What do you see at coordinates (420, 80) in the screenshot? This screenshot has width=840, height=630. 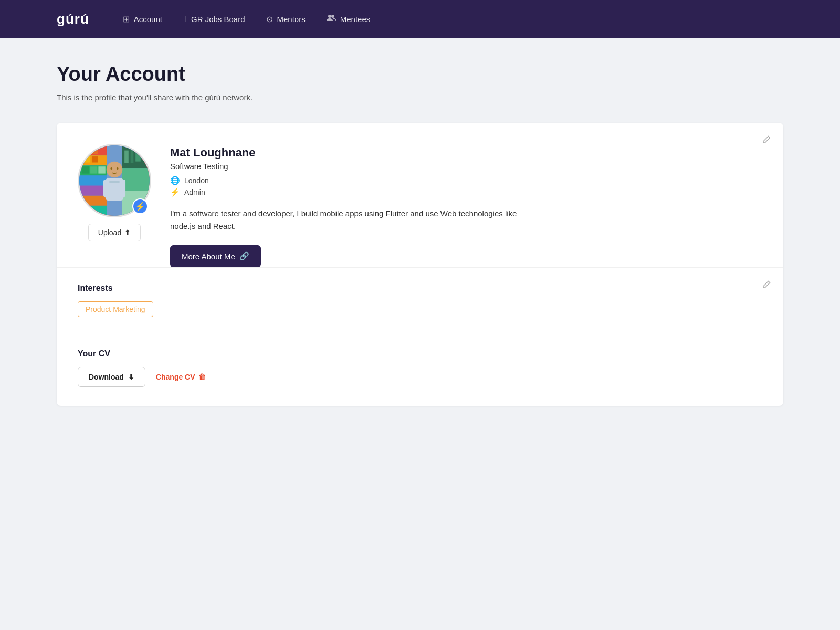 I see `page-header: Your Account This is the profile that yo…` at bounding box center [420, 80].